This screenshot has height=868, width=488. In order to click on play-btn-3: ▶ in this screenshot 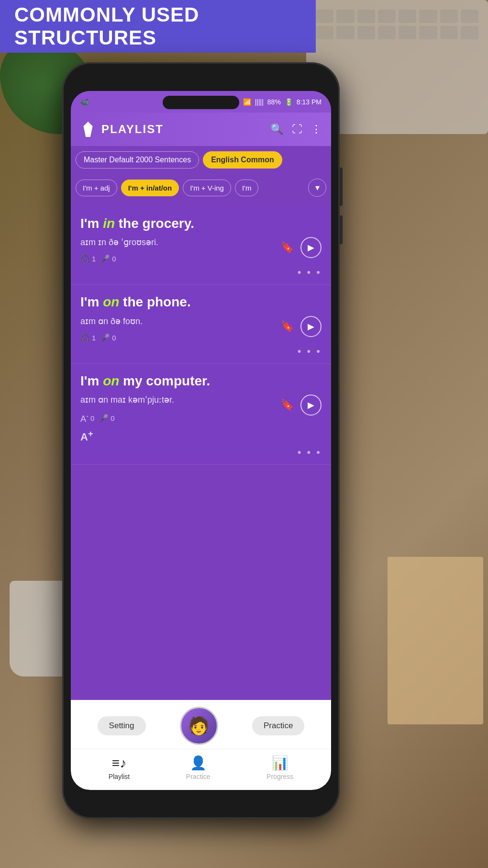, I will do `click(311, 405)`.